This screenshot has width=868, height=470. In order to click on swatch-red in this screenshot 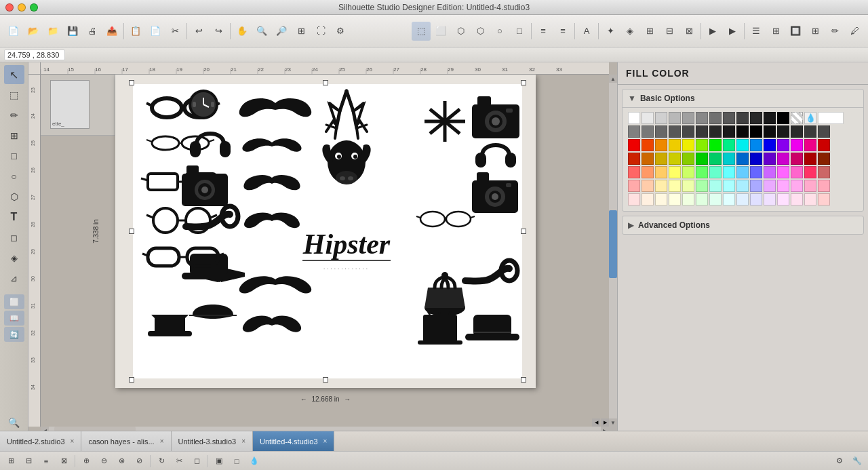, I will do `click(634, 145)`.